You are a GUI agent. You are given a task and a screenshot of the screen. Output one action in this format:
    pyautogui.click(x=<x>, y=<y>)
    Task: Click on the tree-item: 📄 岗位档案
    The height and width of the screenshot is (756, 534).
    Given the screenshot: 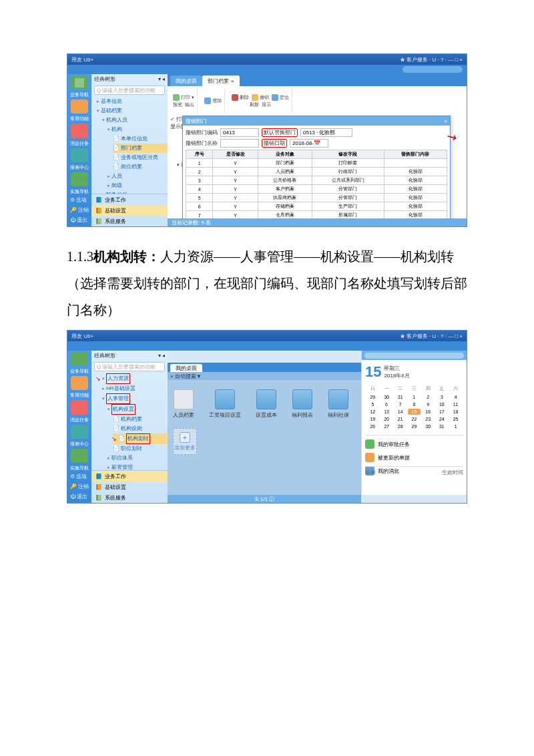 What is the action you would take?
    pyautogui.click(x=140, y=167)
    